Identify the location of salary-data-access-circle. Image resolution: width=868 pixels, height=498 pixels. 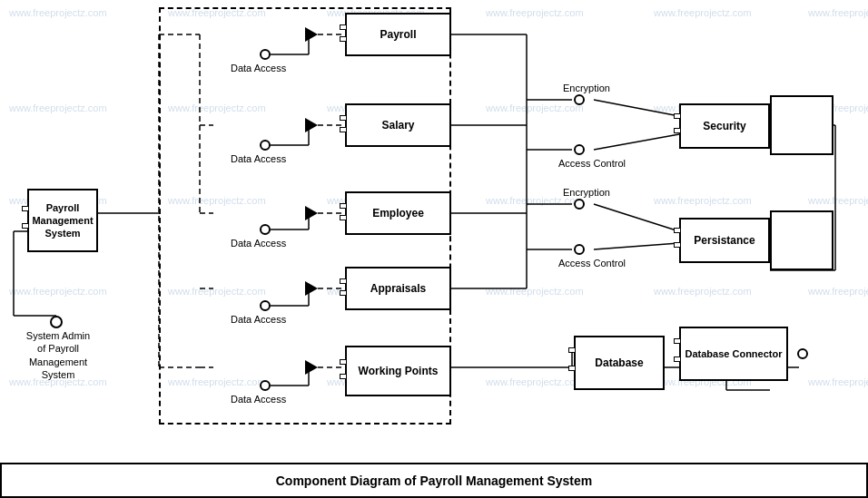
(265, 145).